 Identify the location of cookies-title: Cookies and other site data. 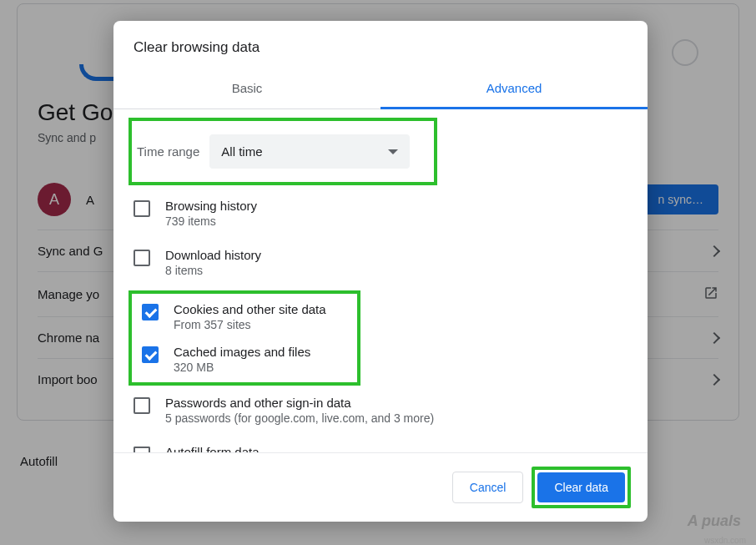
(250, 309).